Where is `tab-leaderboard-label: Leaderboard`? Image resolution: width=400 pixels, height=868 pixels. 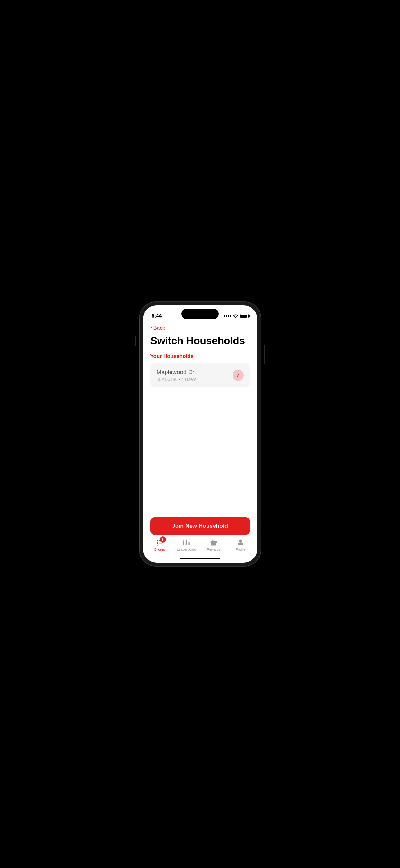
tab-leaderboard-label: Leaderboard is located at coordinates (187, 549).